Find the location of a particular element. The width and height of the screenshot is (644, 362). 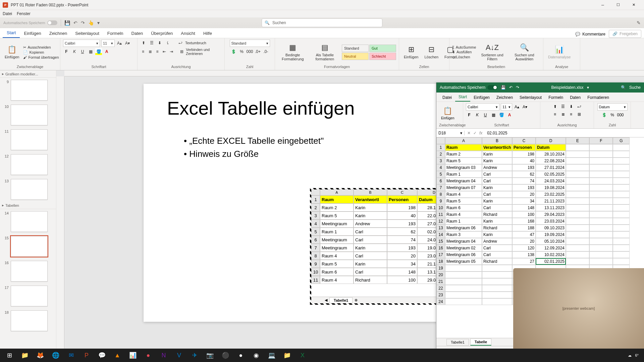

bold-icon: F is located at coordinates (66, 52).